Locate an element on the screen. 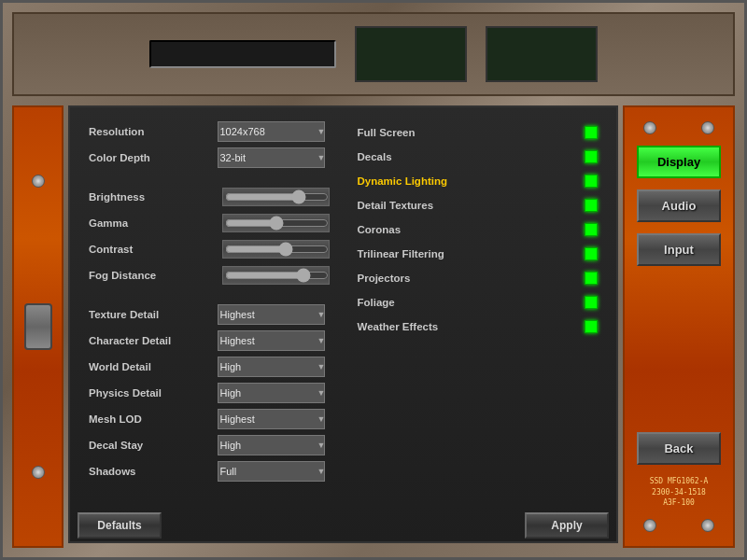 The height and width of the screenshot is (560, 747). gamma-slider is located at coordinates (276, 223).